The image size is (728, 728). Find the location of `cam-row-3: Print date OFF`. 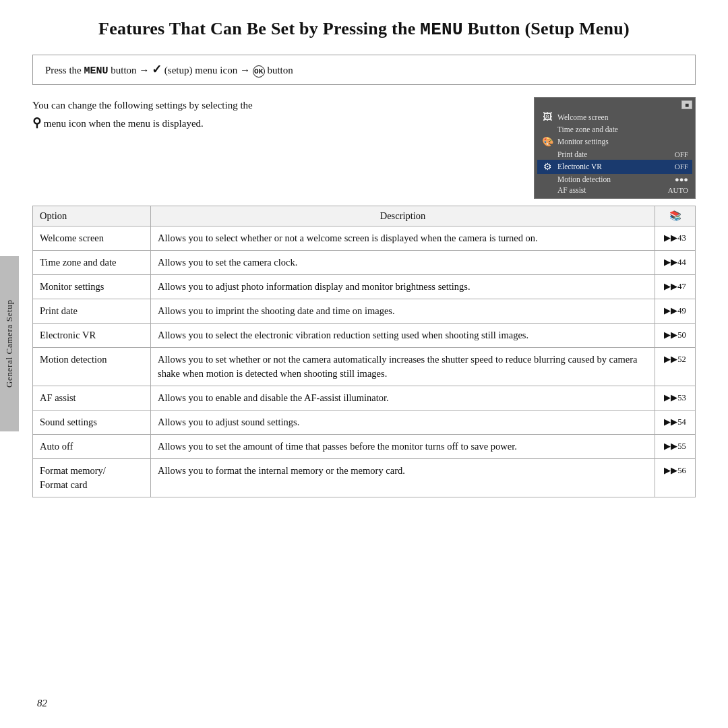

cam-row-3: Print date OFF is located at coordinates (615, 154).